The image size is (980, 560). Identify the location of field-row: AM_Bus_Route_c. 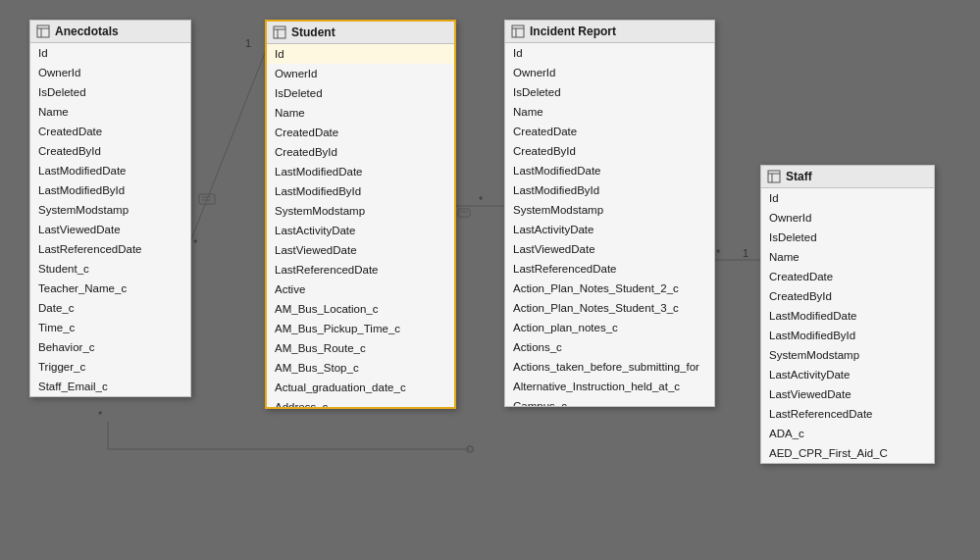
(361, 348).